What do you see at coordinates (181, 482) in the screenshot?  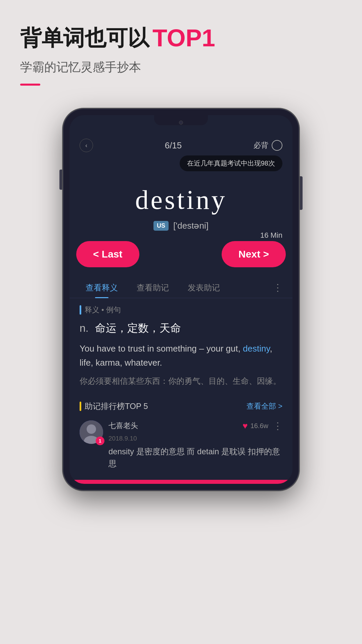 I see `pink-bottom-accent` at bounding box center [181, 482].